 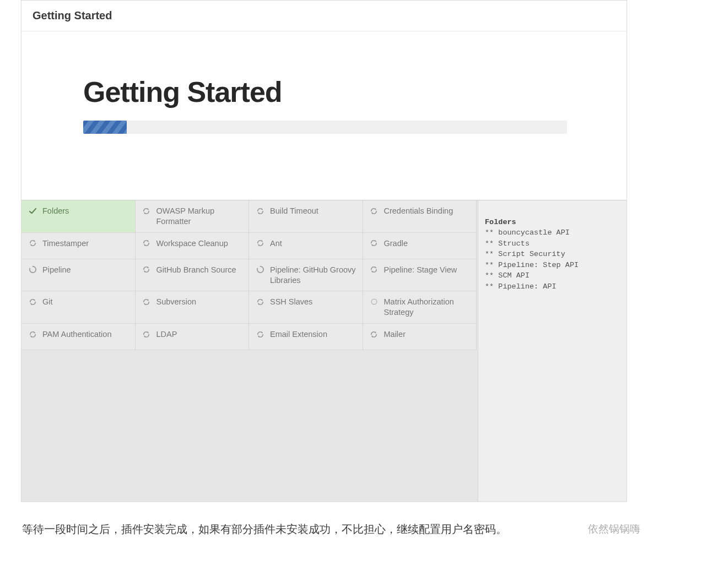 I want to click on plugin-cell: PAM Authentication, so click(x=78, y=337).